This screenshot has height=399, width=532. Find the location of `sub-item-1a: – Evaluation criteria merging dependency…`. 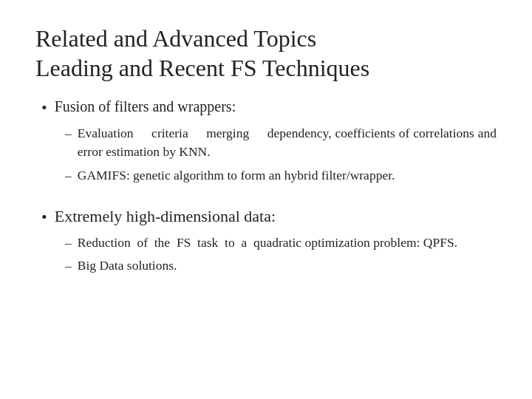

sub-item-1a: – Evaluation criteria merging dependency… is located at coordinates (281, 143).